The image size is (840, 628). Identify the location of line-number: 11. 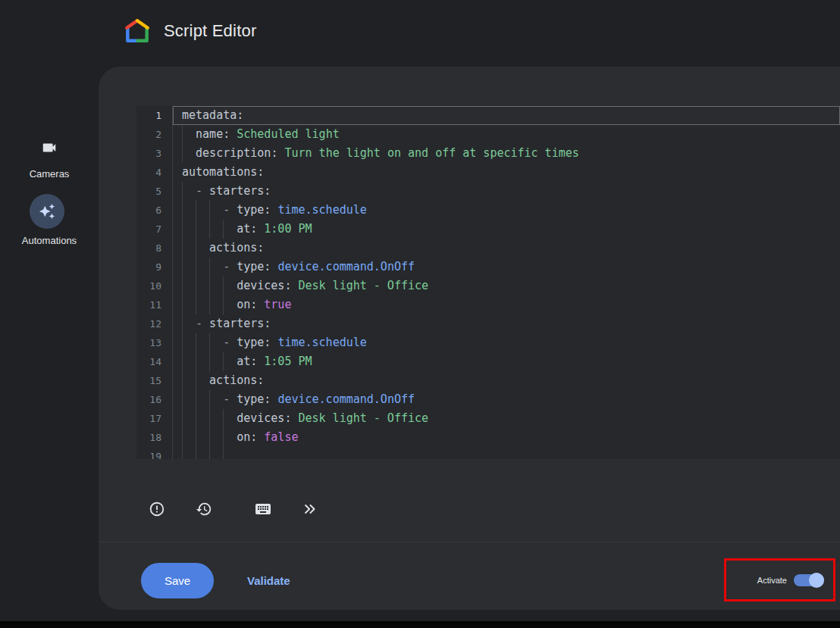
(155, 305).